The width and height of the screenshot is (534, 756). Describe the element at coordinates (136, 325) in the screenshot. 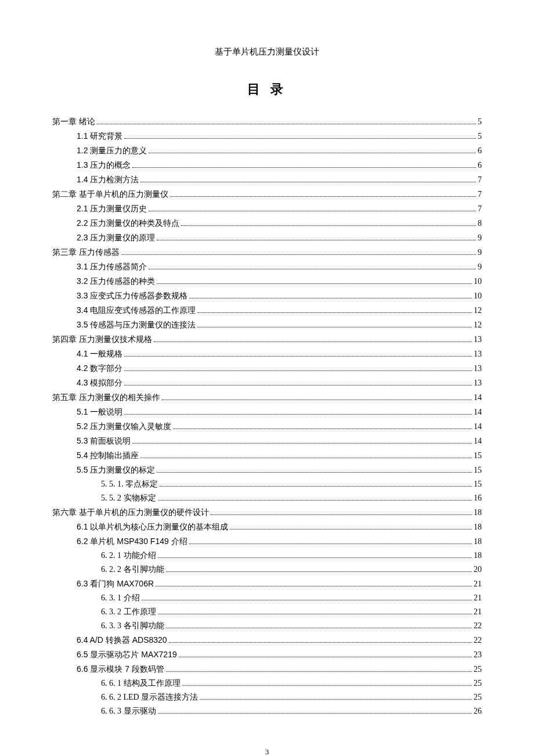

I see `toc-entry-label: 3.5 传感器与压力测量仪的连接法` at that location.